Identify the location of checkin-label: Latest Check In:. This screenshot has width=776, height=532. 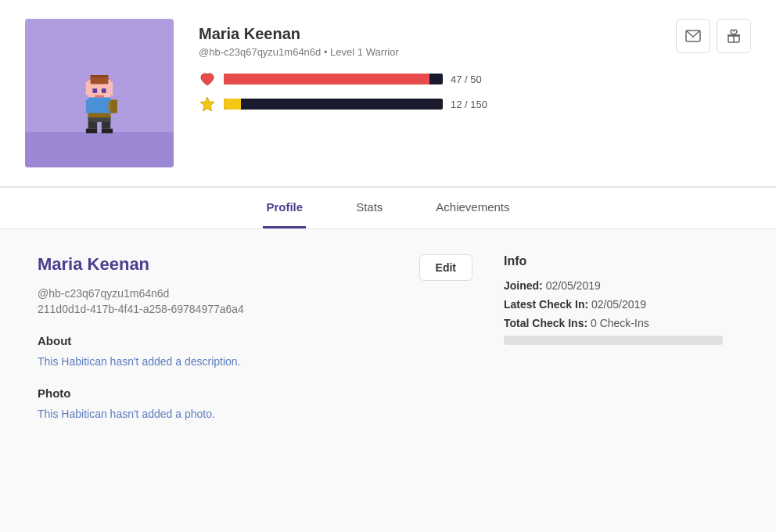
(546, 304).